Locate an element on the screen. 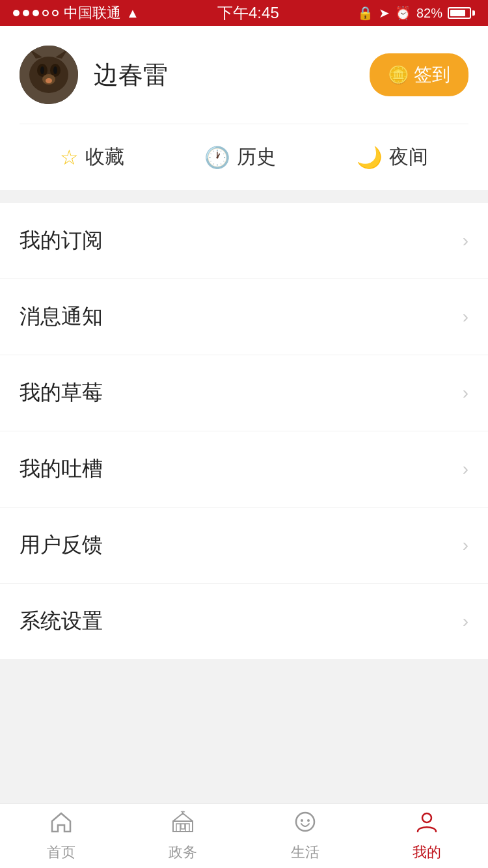 Image resolution: width=488 pixels, height=868 pixels. alarm-icon: ⏰ is located at coordinates (403, 13).